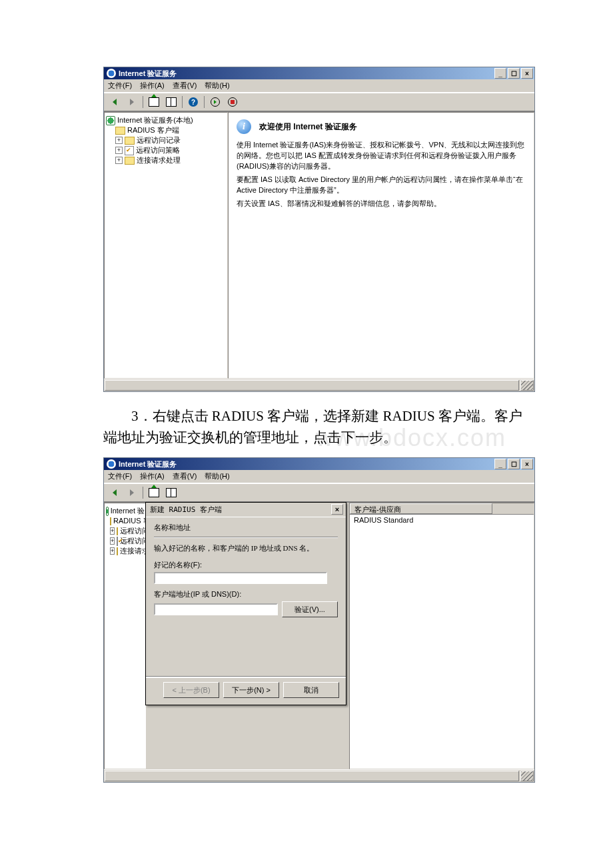 This screenshot has width=613, height=868. What do you see at coordinates (166, 140) in the screenshot?
I see `tree-remote-access-logging: +远程访问记录` at bounding box center [166, 140].